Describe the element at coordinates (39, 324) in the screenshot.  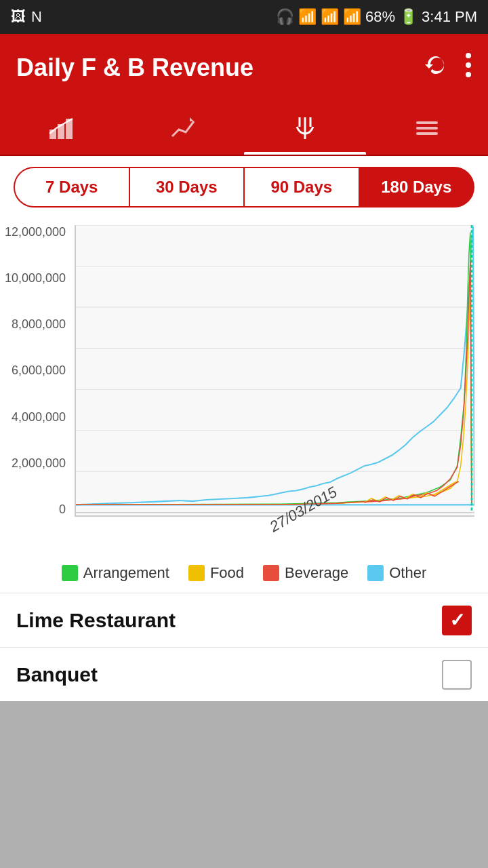
I see `y-label-8m: 8,000,000` at that location.